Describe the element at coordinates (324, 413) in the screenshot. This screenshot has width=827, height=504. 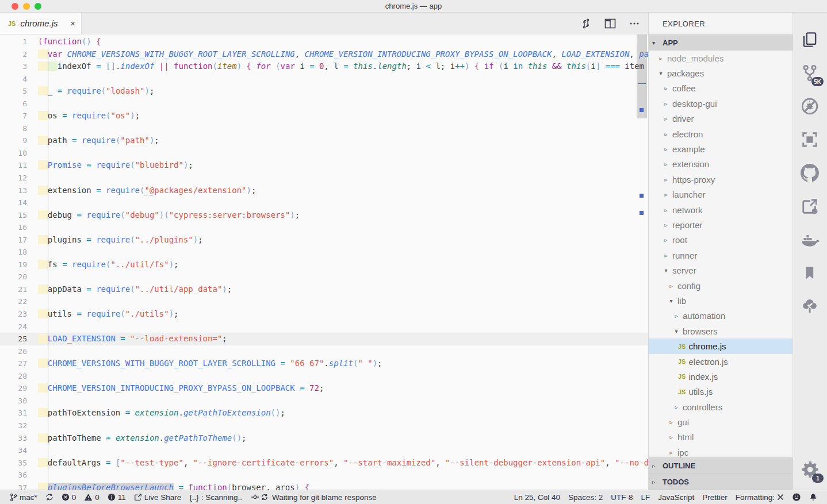
I see `code-line-31: 31 pathToExtension = extension.getPathTo…` at that location.